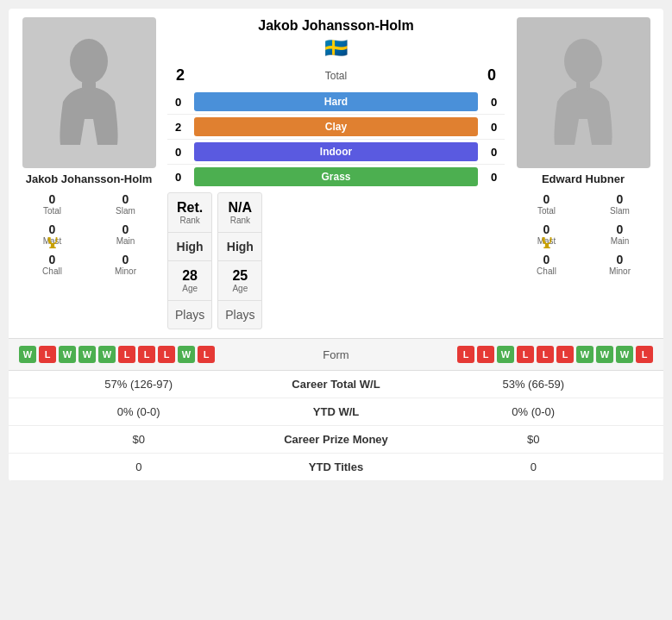  What do you see at coordinates (336, 260) in the screenshot?
I see `center-info-boxes: Ret. Rank High 28 Age Plays` at bounding box center [336, 260].